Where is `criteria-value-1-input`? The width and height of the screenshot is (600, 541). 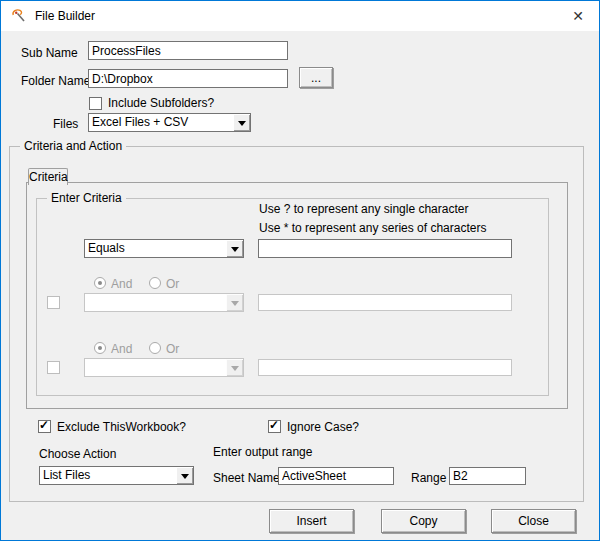 criteria-value-1-input is located at coordinates (385, 248).